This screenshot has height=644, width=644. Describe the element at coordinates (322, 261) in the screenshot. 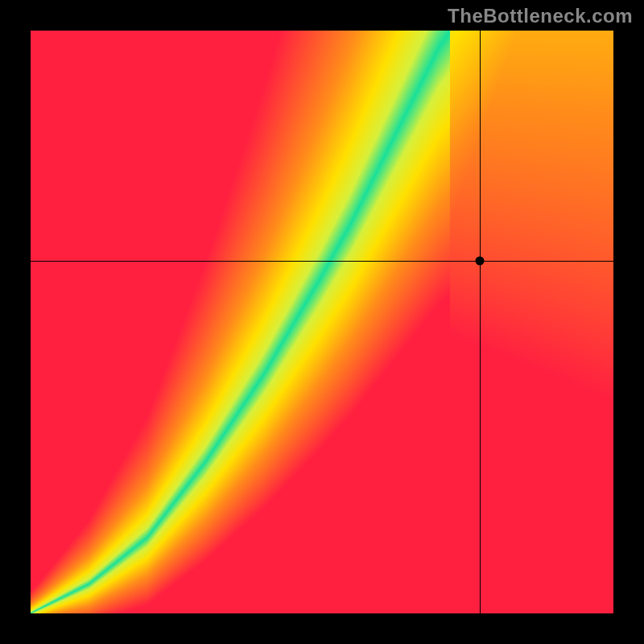

I see `crosshair-horizontal` at that location.